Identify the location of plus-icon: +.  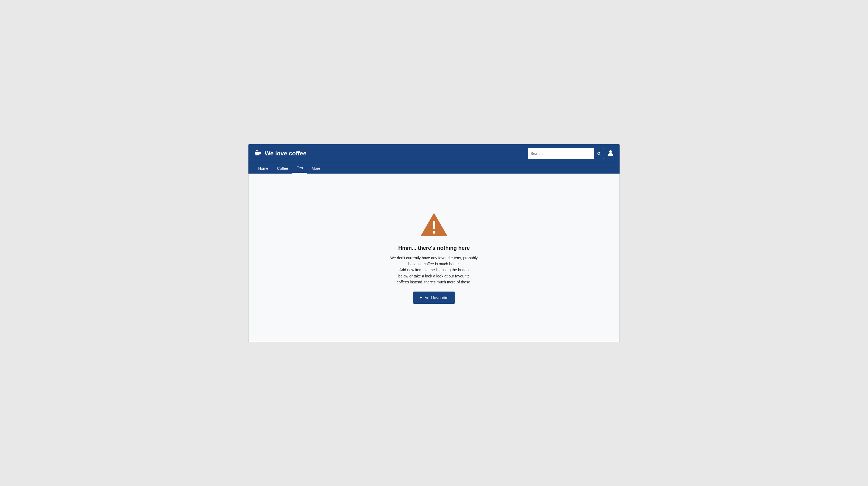
(421, 298).